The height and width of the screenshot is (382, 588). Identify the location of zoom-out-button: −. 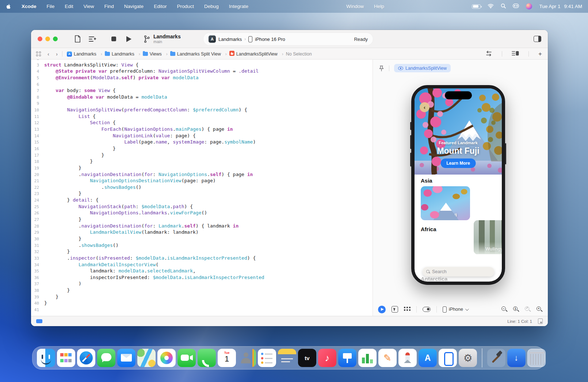
(505, 310).